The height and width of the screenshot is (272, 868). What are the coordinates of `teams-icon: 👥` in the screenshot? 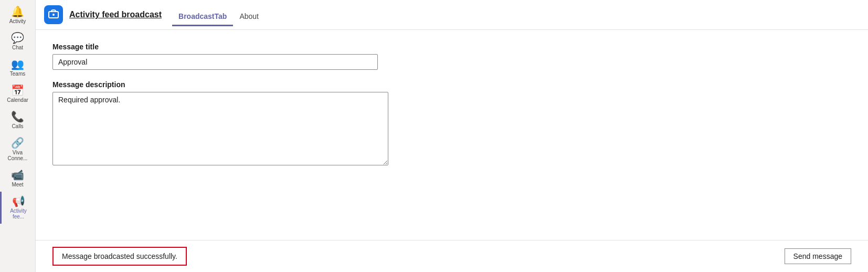 It's located at (18, 64).